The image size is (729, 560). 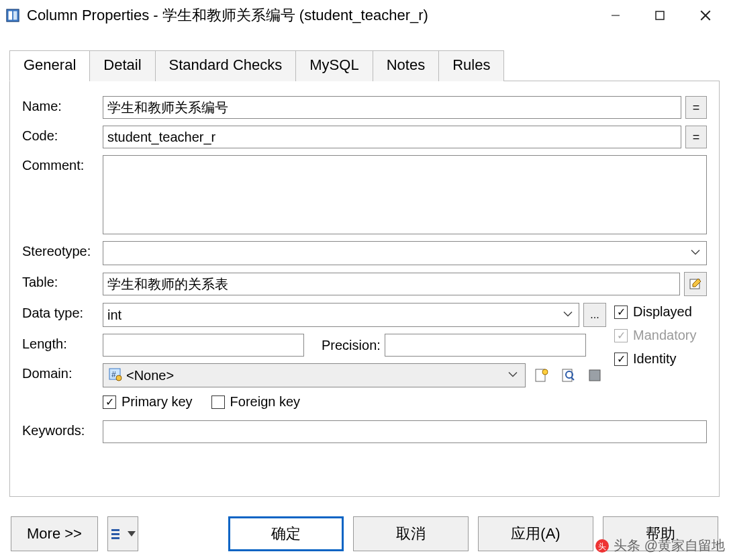 I want to click on table-label: Table:, so click(x=62, y=281).